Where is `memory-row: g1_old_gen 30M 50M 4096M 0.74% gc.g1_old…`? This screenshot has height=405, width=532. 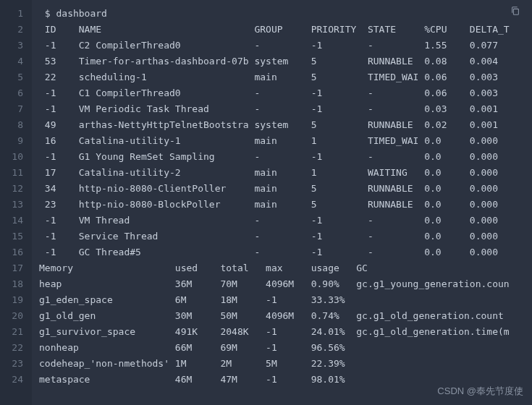
memory-row: g1_old_gen 30M 50M 4096M 0.74% gc.g1_old… is located at coordinates (285, 316).